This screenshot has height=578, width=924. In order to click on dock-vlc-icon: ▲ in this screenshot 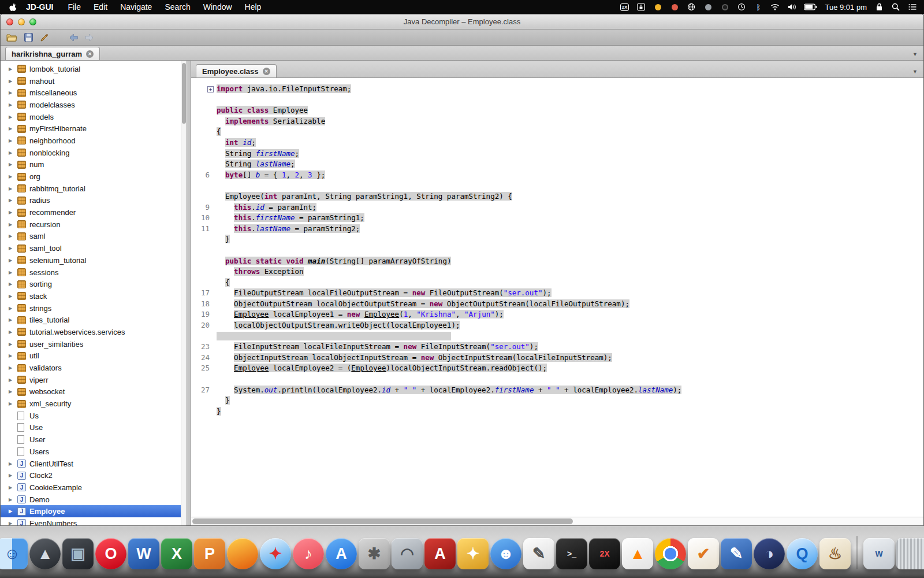, I will do `click(638, 554)`.